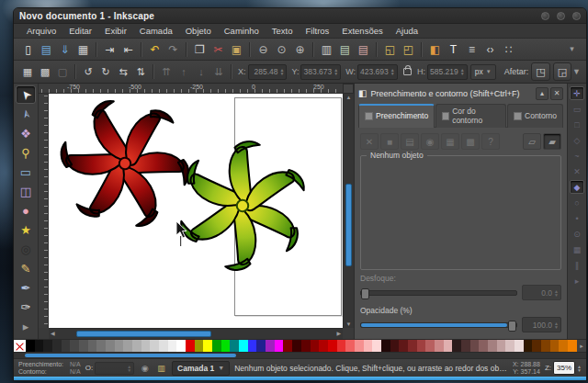 This screenshot has height=383, width=588. I want to click on affect-scale-corners-toggle: ◲, so click(562, 72).